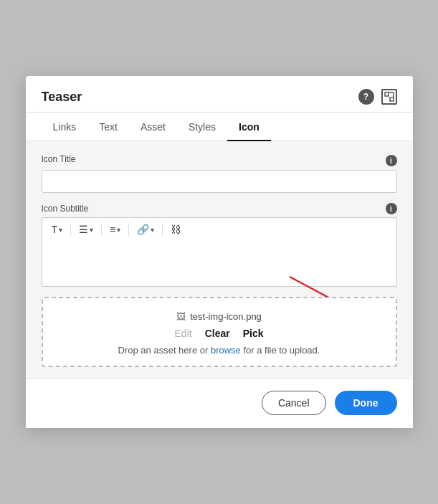 Image resolution: width=438 pixels, height=504 pixels. What do you see at coordinates (153, 127) in the screenshot?
I see `tab-asset: Asset` at bounding box center [153, 127].